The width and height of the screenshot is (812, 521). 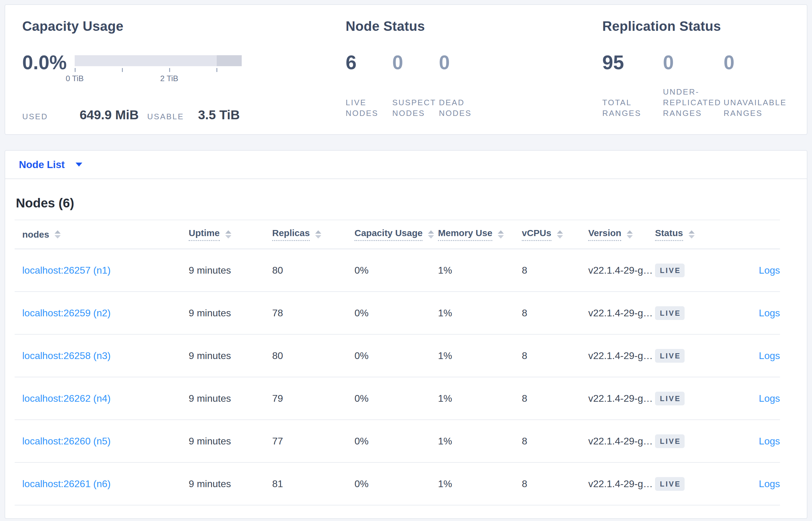 What do you see at coordinates (49, 62) in the screenshot?
I see `capacity-percent-value: 0.0%` at bounding box center [49, 62].